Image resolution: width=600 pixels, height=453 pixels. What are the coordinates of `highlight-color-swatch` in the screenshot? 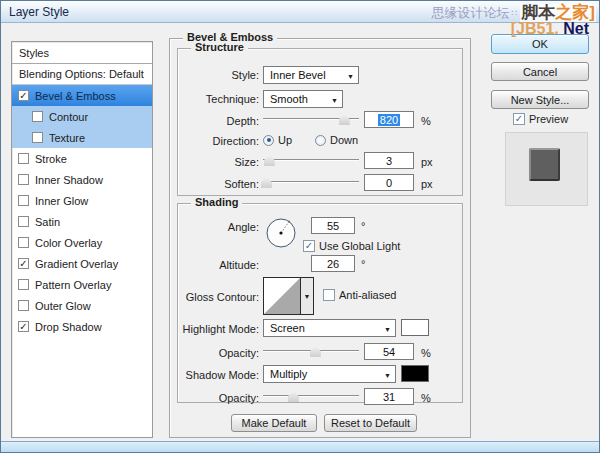 It's located at (415, 328).